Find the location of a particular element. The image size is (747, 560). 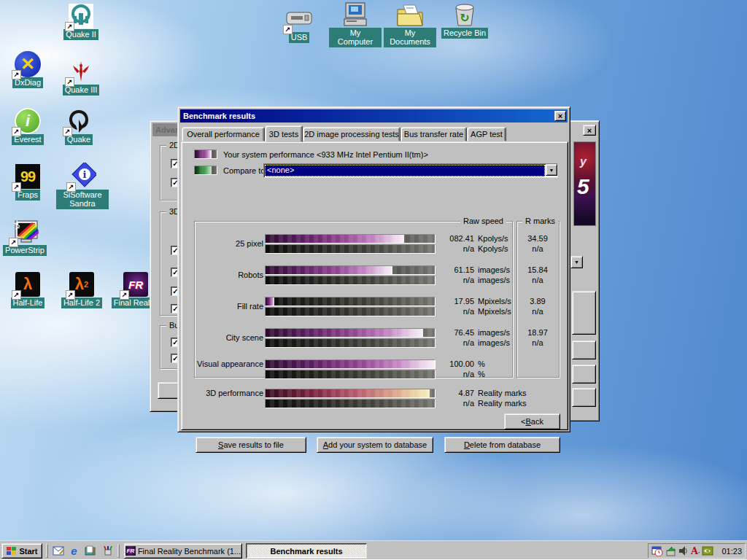

my-documents-icon is located at coordinates (410, 15).